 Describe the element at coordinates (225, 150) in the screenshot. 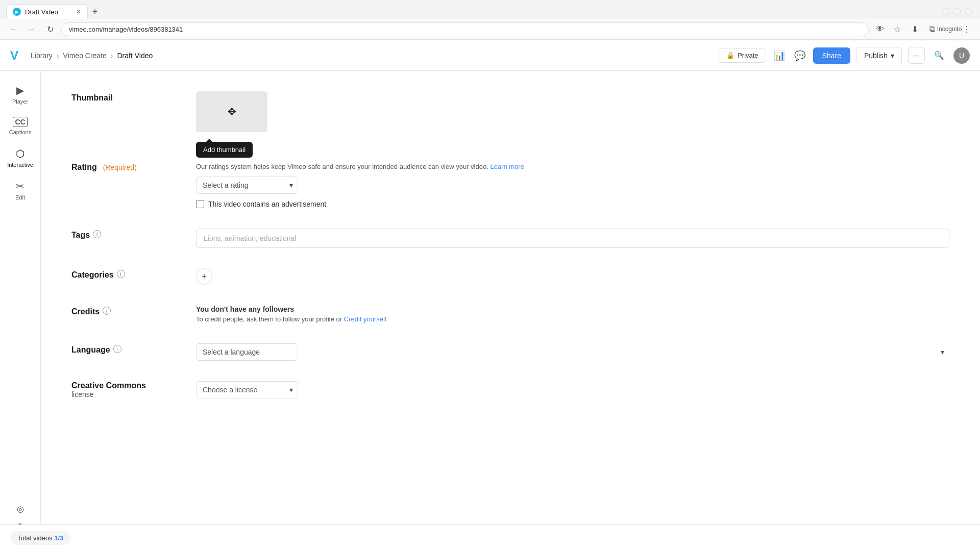

I see `add-thumbnail-tooltip: Add thumbnail` at that location.